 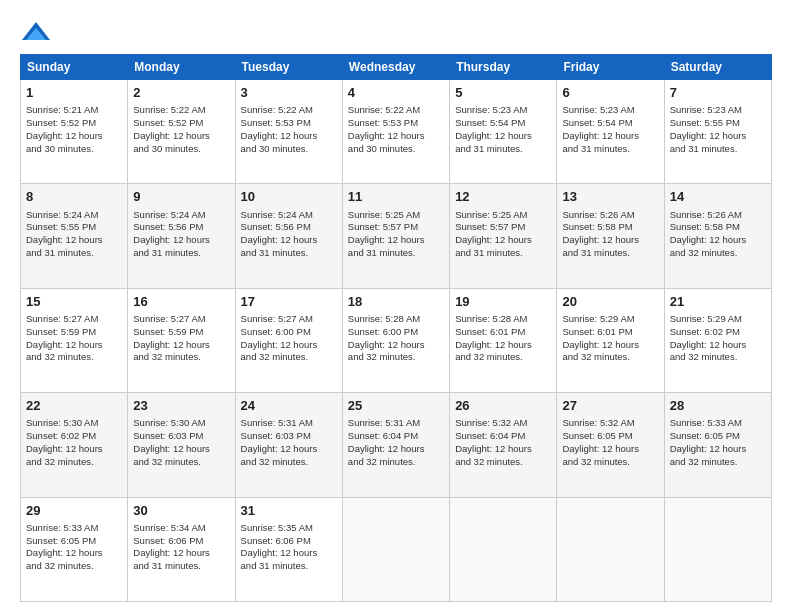 I want to click on day-number: 6, so click(x=610, y=93).